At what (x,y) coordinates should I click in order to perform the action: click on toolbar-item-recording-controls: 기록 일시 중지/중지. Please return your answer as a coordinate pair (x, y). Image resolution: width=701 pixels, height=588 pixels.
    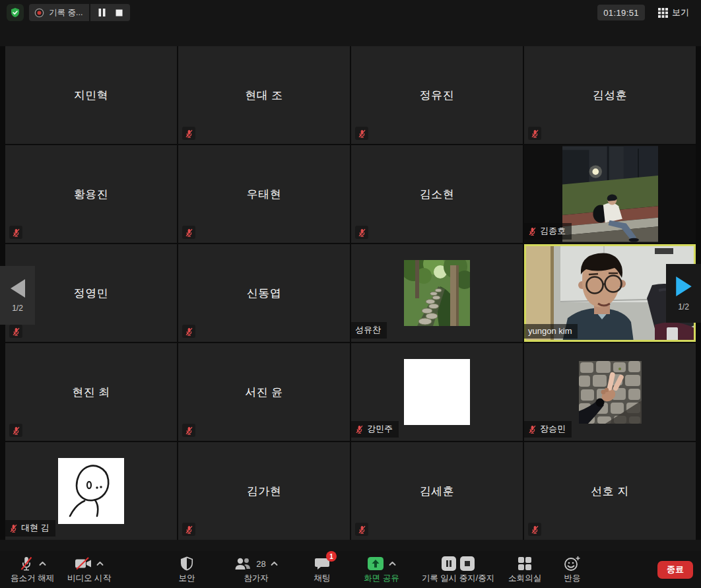
    Looking at the image, I should click on (458, 570).